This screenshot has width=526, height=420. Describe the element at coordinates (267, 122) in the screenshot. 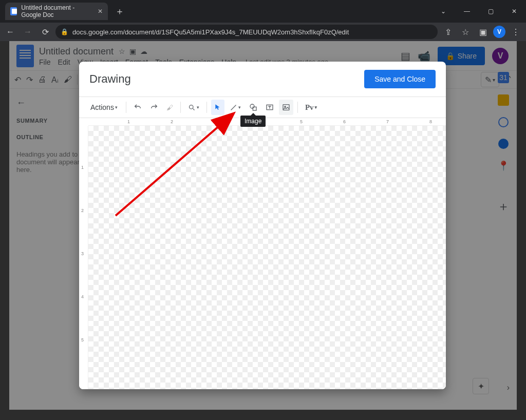

I see `horizontal-ruler: 1 2 3 4 5 6 7 8` at that location.